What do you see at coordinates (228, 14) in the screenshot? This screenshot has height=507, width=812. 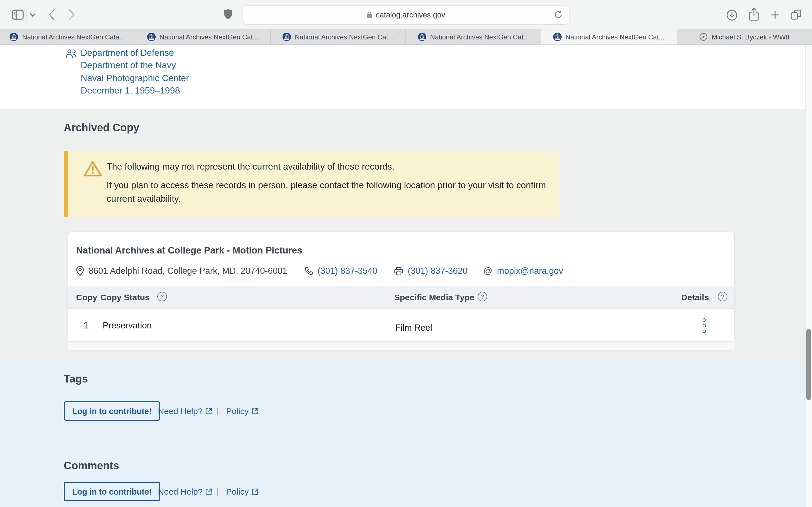 I see `shield-icon` at bounding box center [228, 14].